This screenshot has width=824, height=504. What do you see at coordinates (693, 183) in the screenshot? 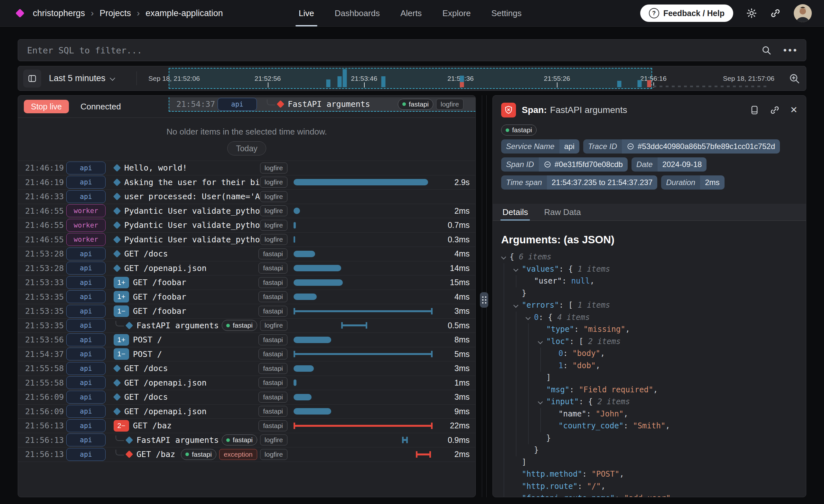
I see `attribute-chip-duration: Duration2ms` at bounding box center [693, 183].